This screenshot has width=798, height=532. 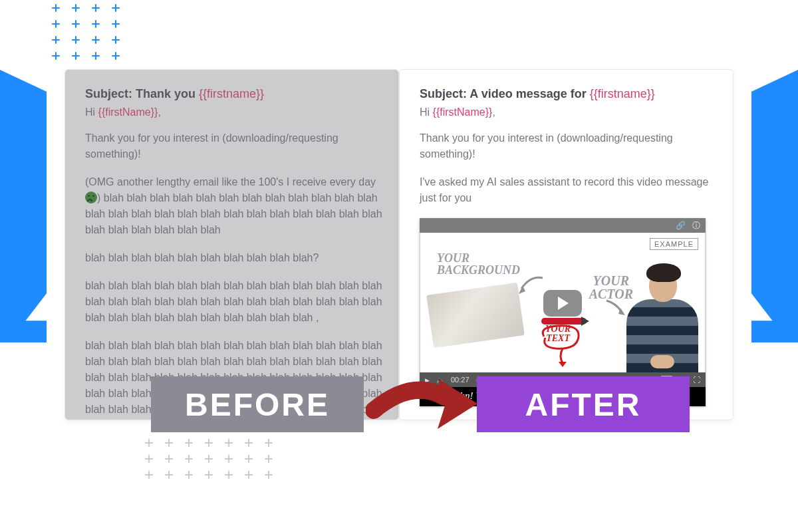 I want to click on subject-text: A video message for, so click(x=528, y=94).